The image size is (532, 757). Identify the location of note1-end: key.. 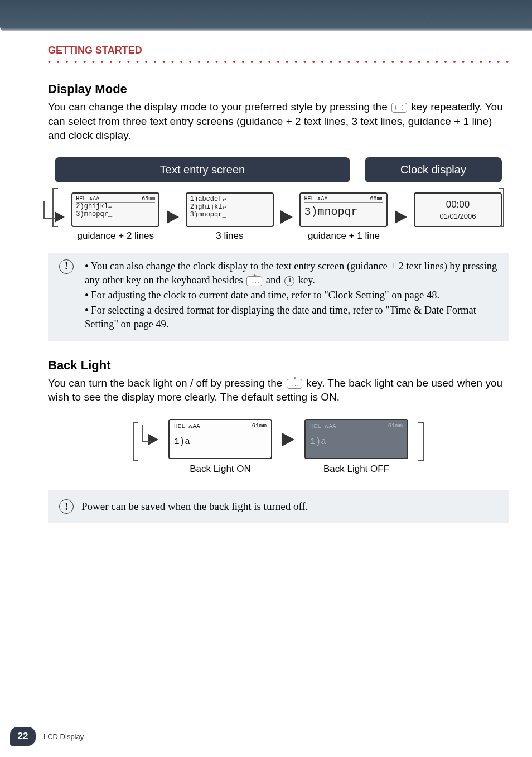
(307, 280).